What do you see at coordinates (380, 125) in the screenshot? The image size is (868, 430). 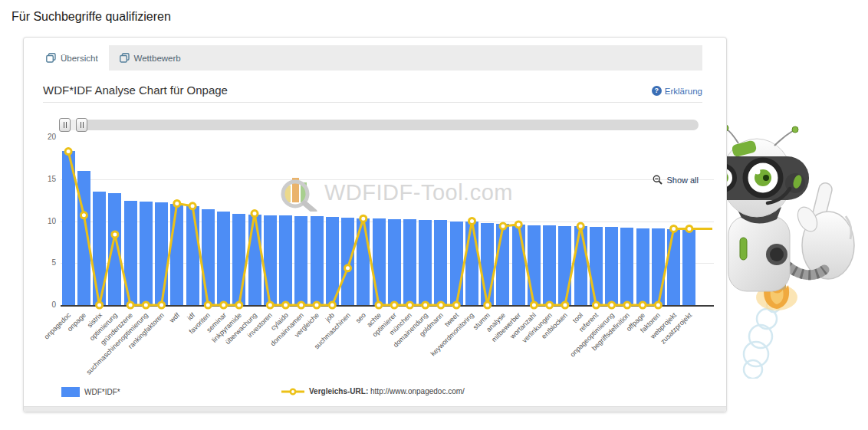 I see `range-slider-track` at bounding box center [380, 125].